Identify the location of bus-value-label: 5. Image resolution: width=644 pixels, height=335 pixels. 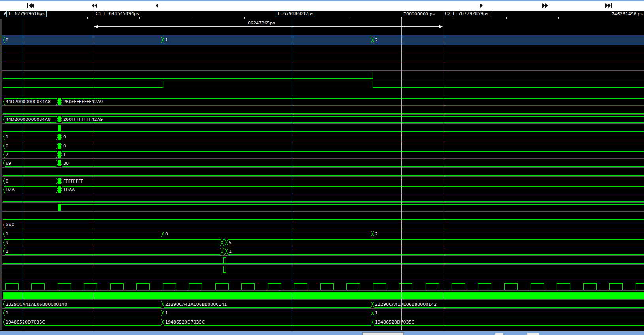
(230, 243).